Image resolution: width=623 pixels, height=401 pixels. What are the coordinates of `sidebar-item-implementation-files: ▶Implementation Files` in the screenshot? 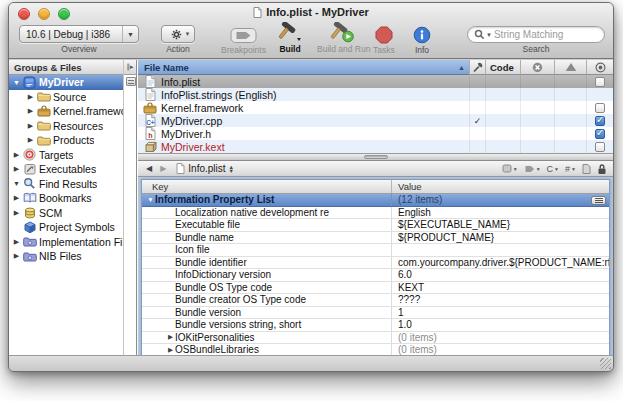 It's located at (66, 242).